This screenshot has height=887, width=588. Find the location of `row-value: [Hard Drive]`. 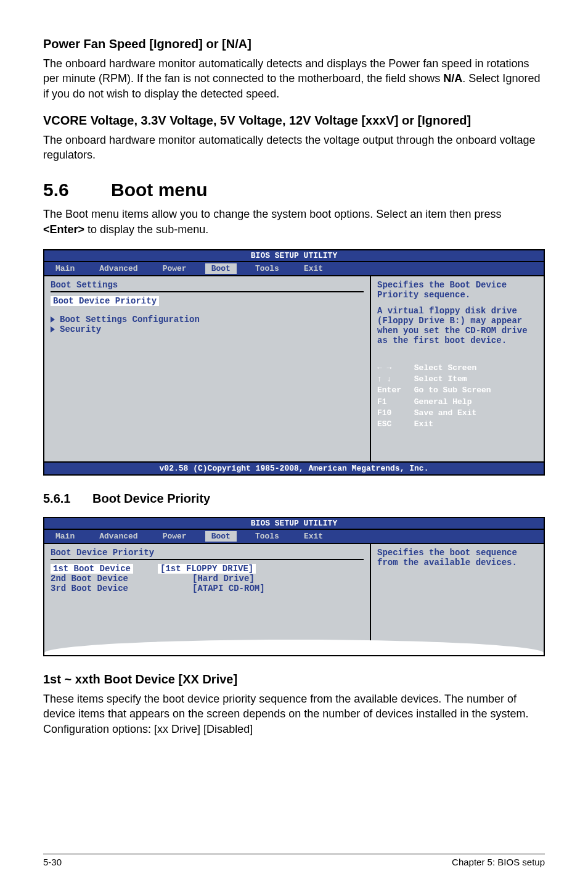

row-value: [Hard Drive] is located at coordinates (223, 579).